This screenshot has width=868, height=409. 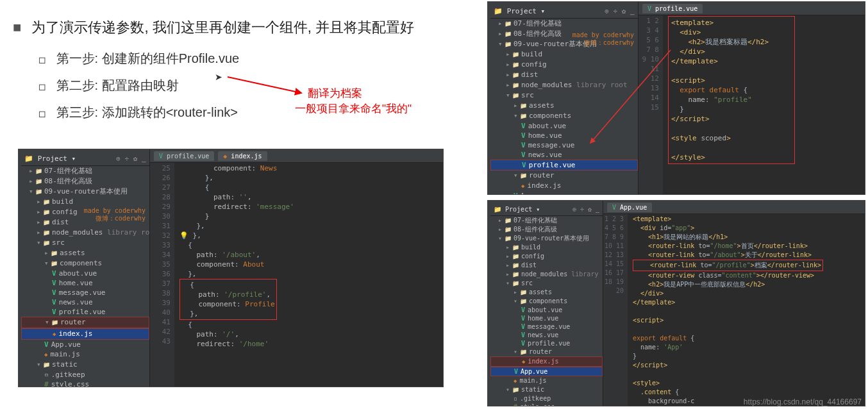 What do you see at coordinates (734, 208) in the screenshot?
I see `editor-tabs: V App.vue` at bounding box center [734, 208].